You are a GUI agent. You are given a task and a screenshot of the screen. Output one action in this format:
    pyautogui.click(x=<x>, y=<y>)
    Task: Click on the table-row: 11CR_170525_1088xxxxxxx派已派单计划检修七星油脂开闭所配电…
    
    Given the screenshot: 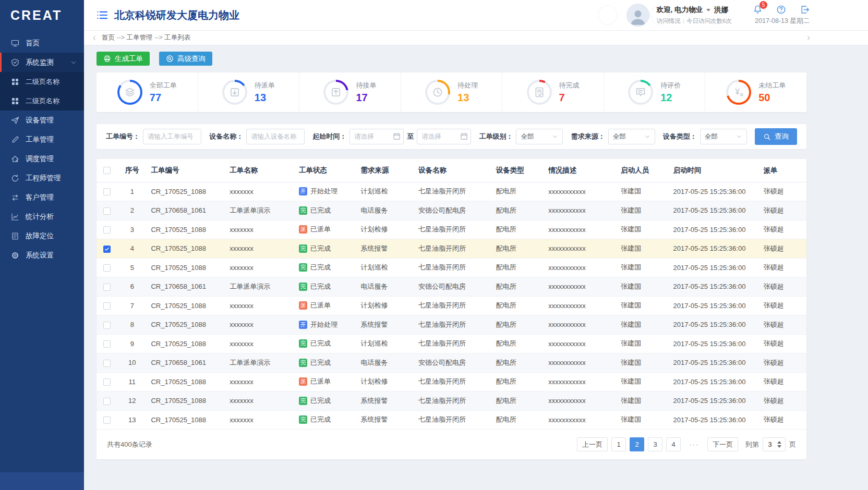 What is the action you would take?
    pyautogui.click(x=452, y=382)
    